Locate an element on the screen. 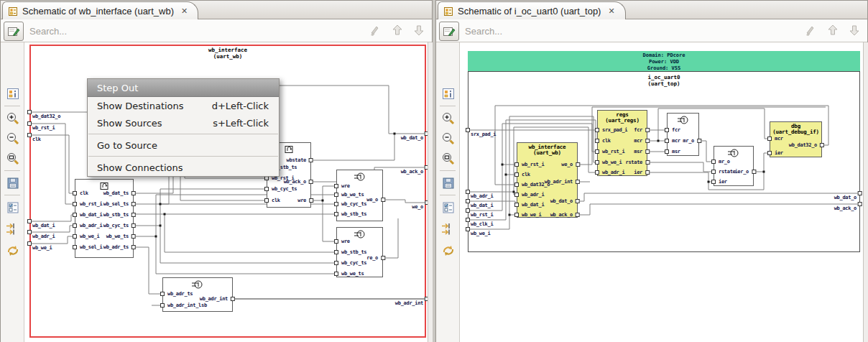 The image size is (868, 342). menu-item-go-to-source: Go to Source is located at coordinates (183, 145).